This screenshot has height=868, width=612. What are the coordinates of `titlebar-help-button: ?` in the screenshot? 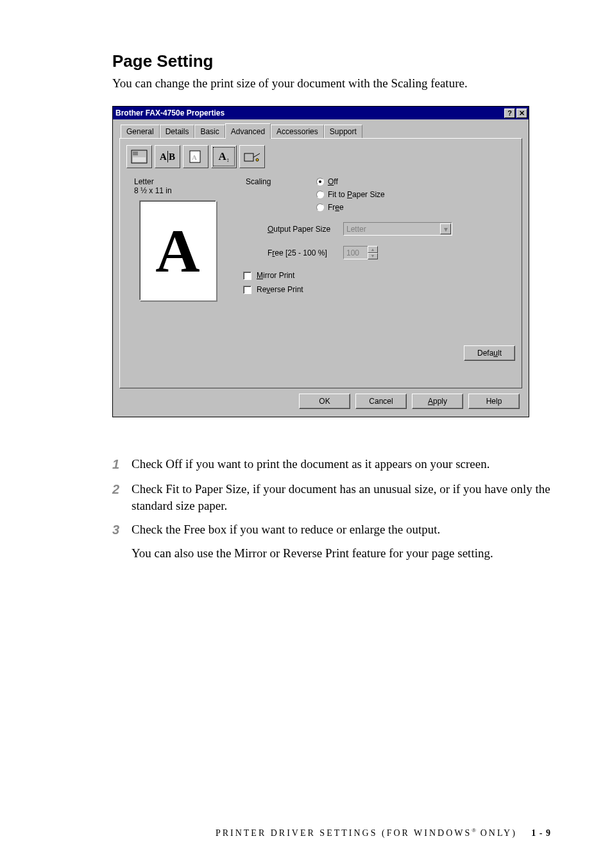 It's located at (509, 113).